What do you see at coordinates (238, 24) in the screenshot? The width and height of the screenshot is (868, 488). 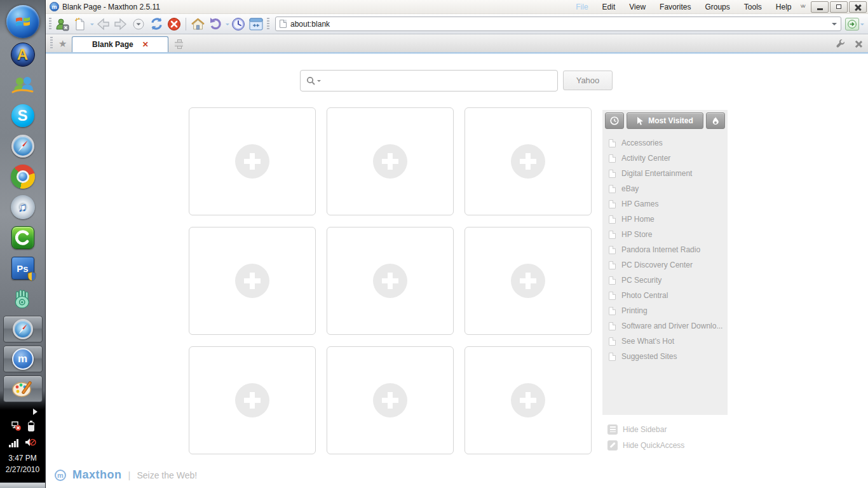 I see `history-button` at bounding box center [238, 24].